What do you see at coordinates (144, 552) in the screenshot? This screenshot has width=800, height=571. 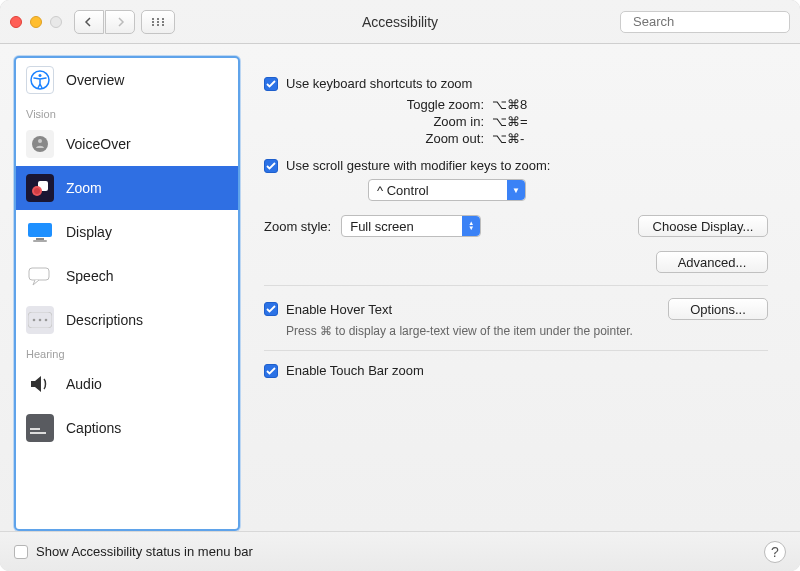 I see `show-status-label: Show Accessibility status in menu bar` at bounding box center [144, 552].